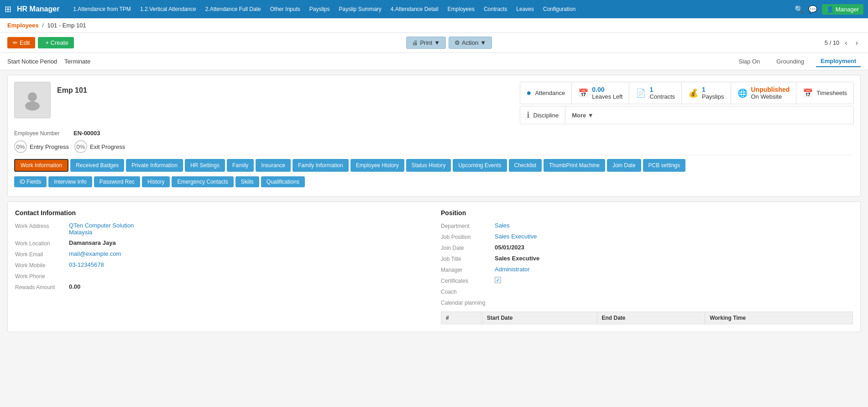 This screenshot has height=407, width=868. What do you see at coordinates (240, 165) in the screenshot?
I see `tab-family: Family` at bounding box center [240, 165].